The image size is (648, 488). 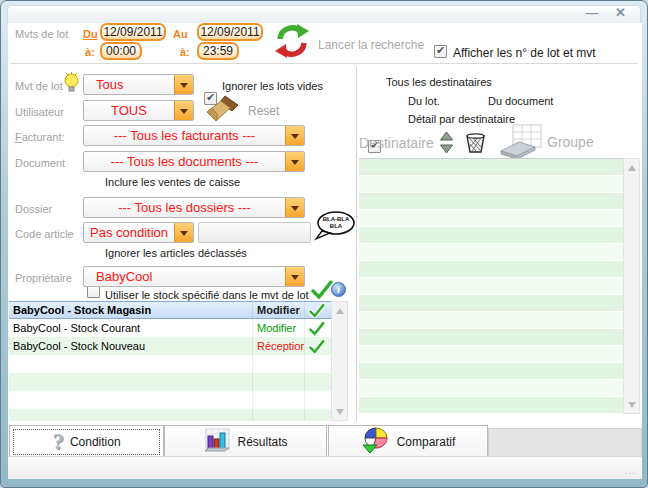 I want to click on show-lot-numbers-checkbox, so click(x=440, y=52).